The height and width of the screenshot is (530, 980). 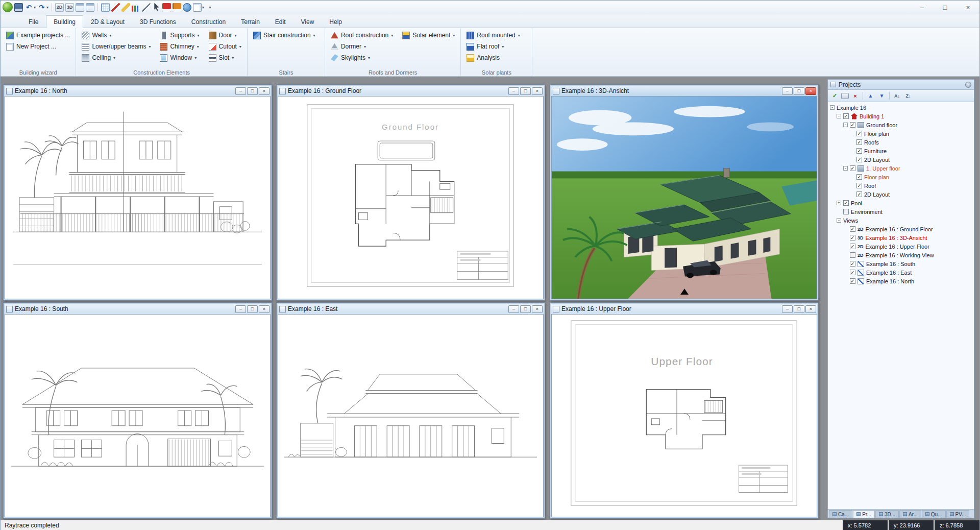 What do you see at coordinates (115, 7) in the screenshot?
I see `redline-icon` at bounding box center [115, 7].